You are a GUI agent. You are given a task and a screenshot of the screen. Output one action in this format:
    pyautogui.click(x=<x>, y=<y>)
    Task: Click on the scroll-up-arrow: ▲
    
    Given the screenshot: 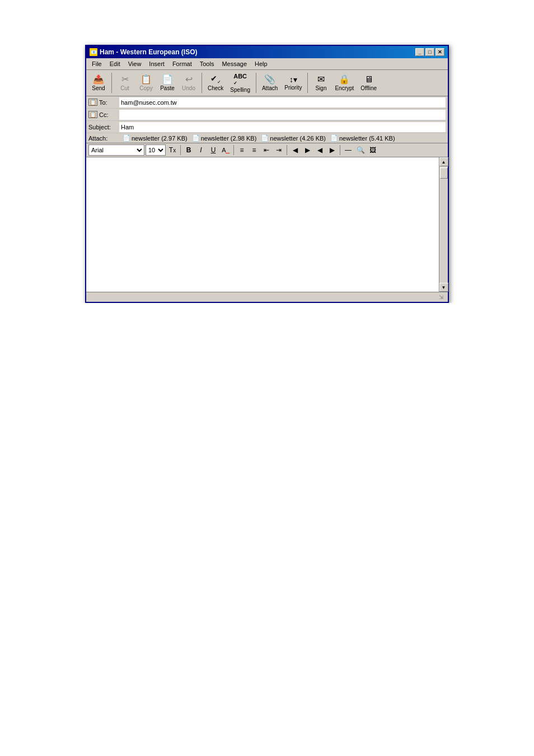 What is the action you would take?
    pyautogui.click(x=444, y=162)
    